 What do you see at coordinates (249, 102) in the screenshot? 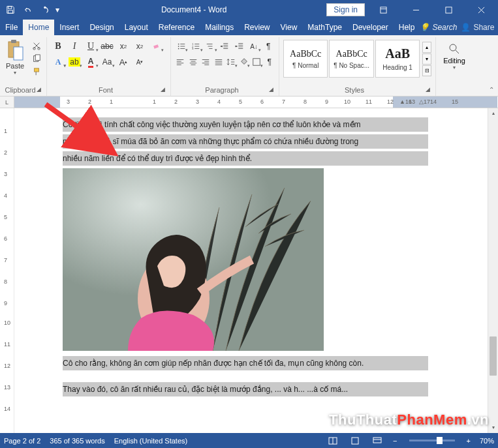
I see `horizontal-ruler: L 321 123 456 789 101112 131415 ▲16△17` at bounding box center [249, 102].